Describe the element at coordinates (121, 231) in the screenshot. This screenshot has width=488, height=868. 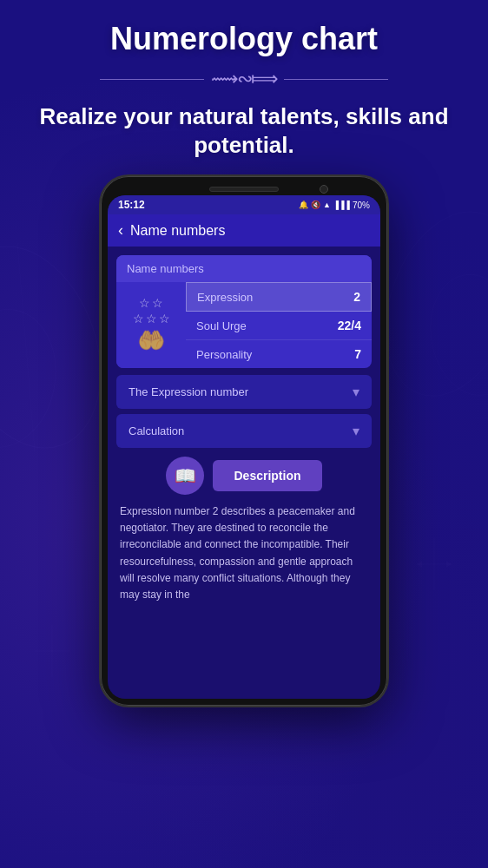
I see `back-button: ‹` at that location.